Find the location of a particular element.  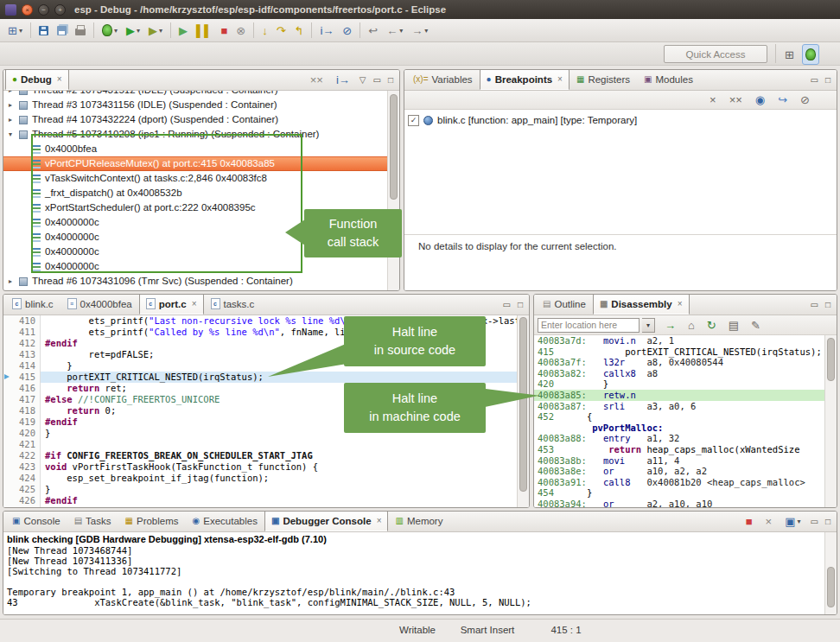

tab-problems: ▦Problems is located at coordinates (152, 521).